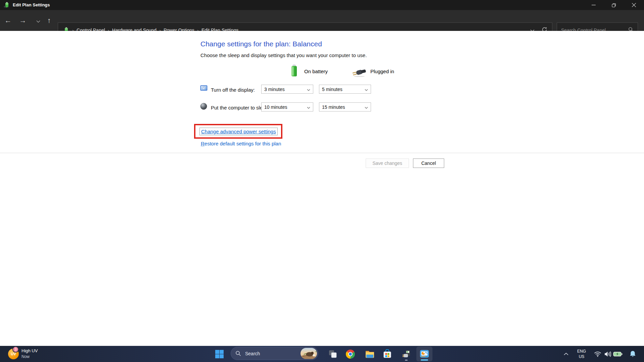 This screenshot has width=644, height=362. Describe the element at coordinates (428, 163) in the screenshot. I see `cancel-button: Cancel` at that location.